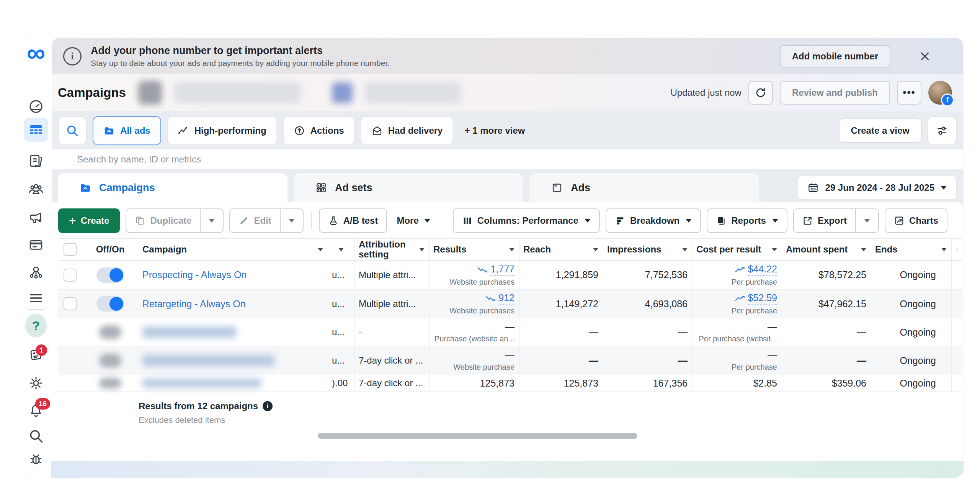 The image size is (980, 495). Describe the element at coordinates (940, 93) in the screenshot. I see `avatar: f` at that location.